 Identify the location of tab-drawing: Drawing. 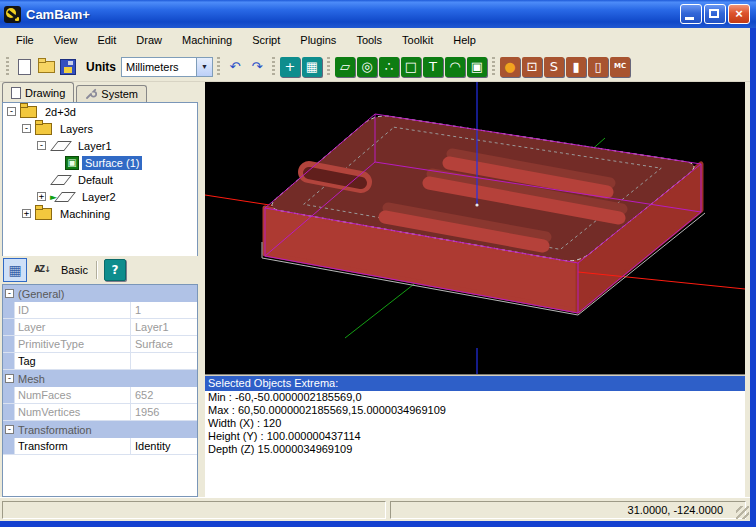
(38, 92).